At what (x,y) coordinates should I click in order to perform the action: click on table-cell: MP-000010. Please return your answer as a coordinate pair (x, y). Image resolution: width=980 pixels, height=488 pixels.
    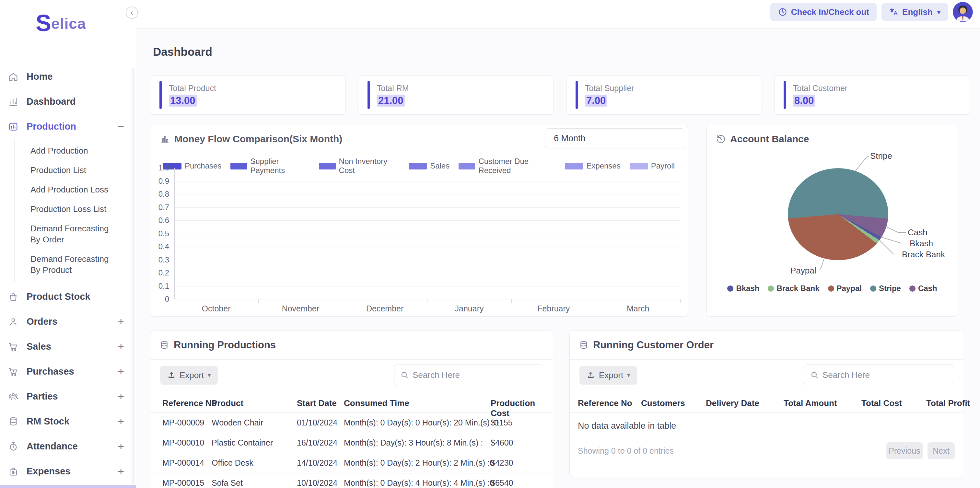
    Looking at the image, I should click on (183, 443).